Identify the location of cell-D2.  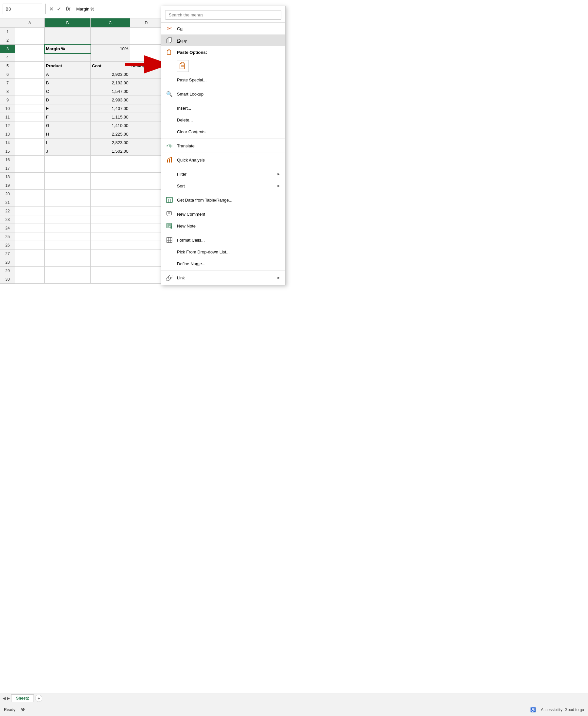
(146, 41).